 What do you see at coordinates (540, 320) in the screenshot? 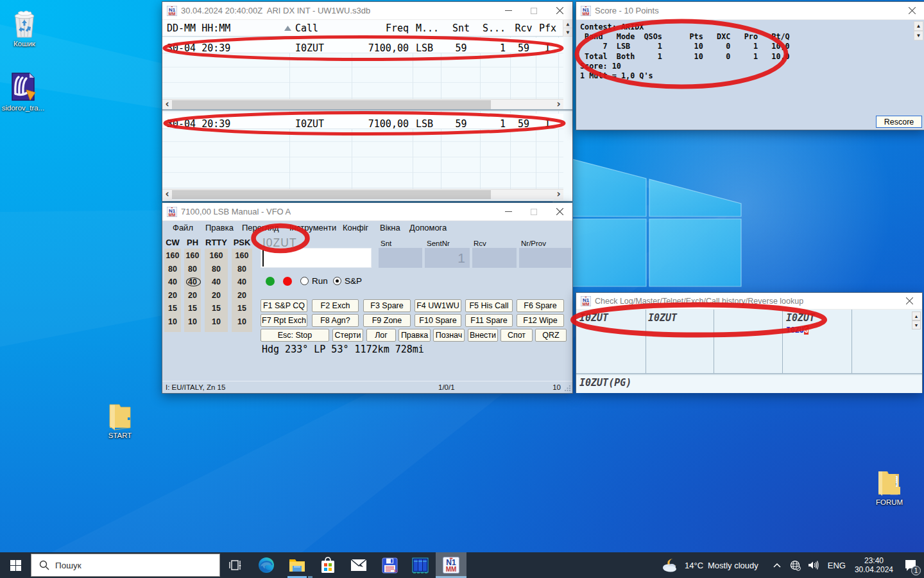
I see `fkey-button: F12 Wipe` at bounding box center [540, 320].